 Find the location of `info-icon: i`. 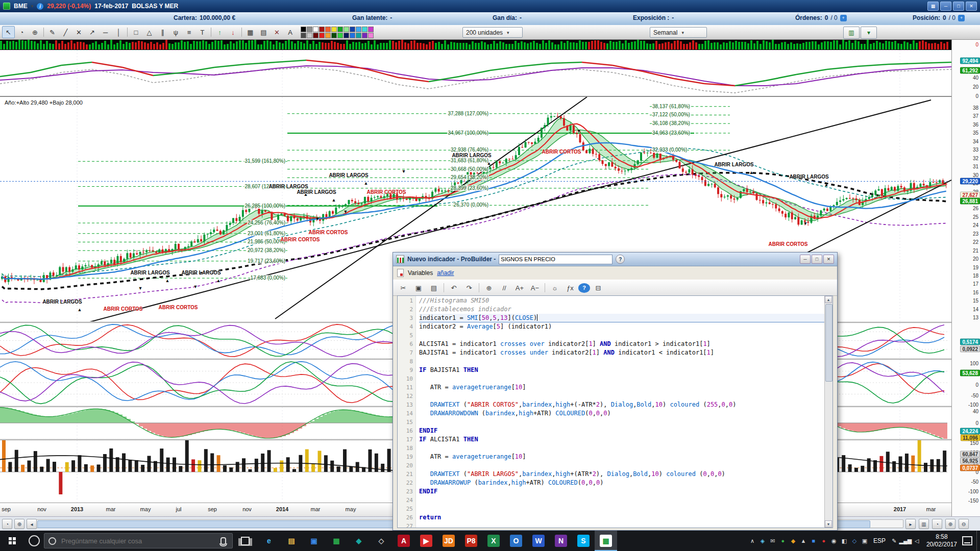

info-icon: i is located at coordinates (40, 6).